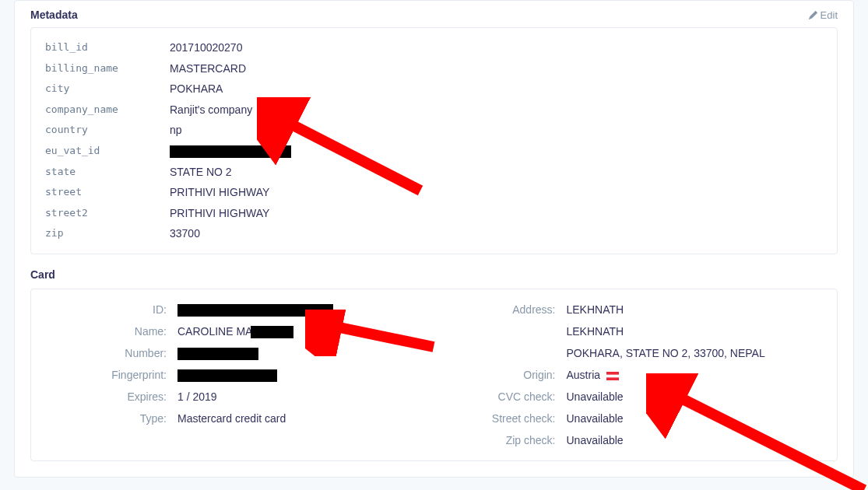  What do you see at coordinates (107, 193) in the screenshot?
I see `meta-key: street` at bounding box center [107, 193].